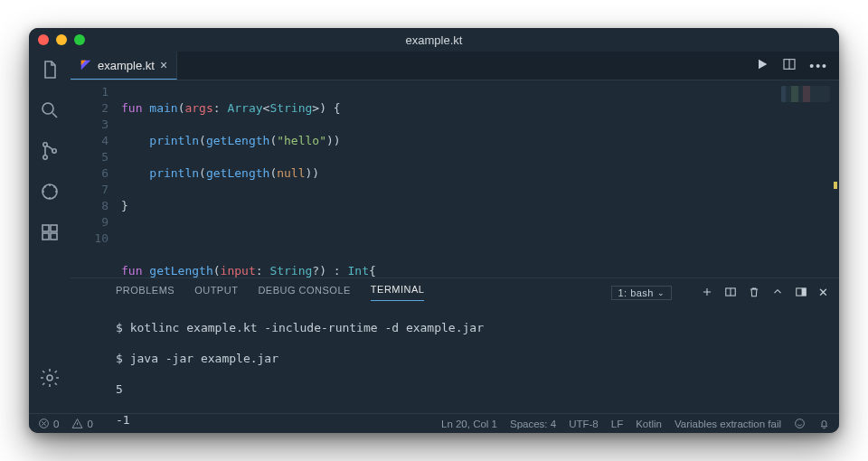 Image resolution: width=868 pixels, height=461 pixels. What do you see at coordinates (124, 65) in the screenshot?
I see `tab-example-kt: example.kt ×` at bounding box center [124, 65].